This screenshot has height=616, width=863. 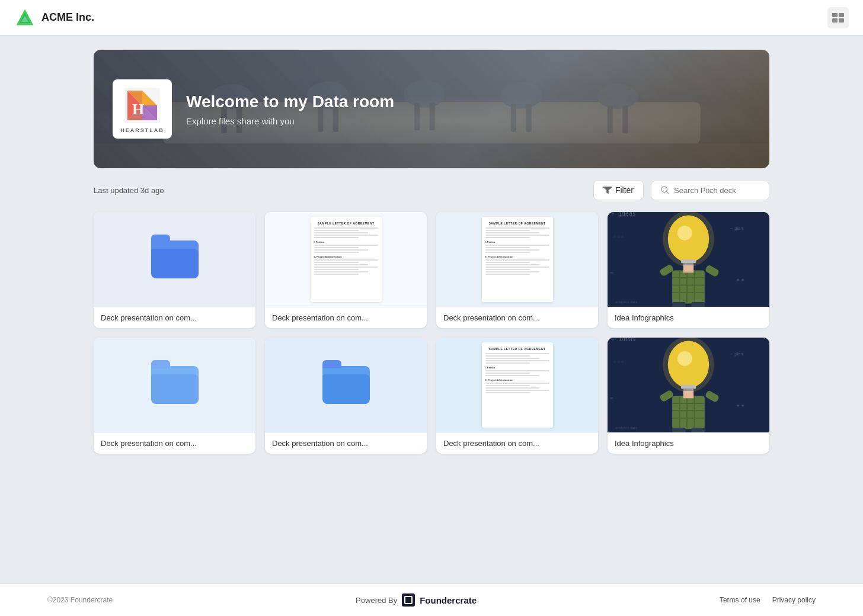 What do you see at coordinates (80, 600) in the screenshot?
I see `footer-copyright: ©2023 Foundercrate` at bounding box center [80, 600].